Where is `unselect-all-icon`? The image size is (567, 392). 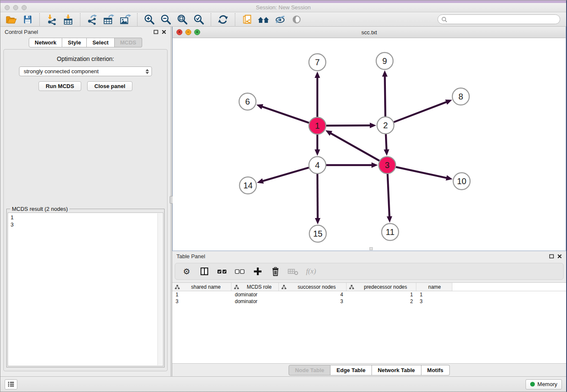
unselect-all-icon is located at coordinates (240, 271).